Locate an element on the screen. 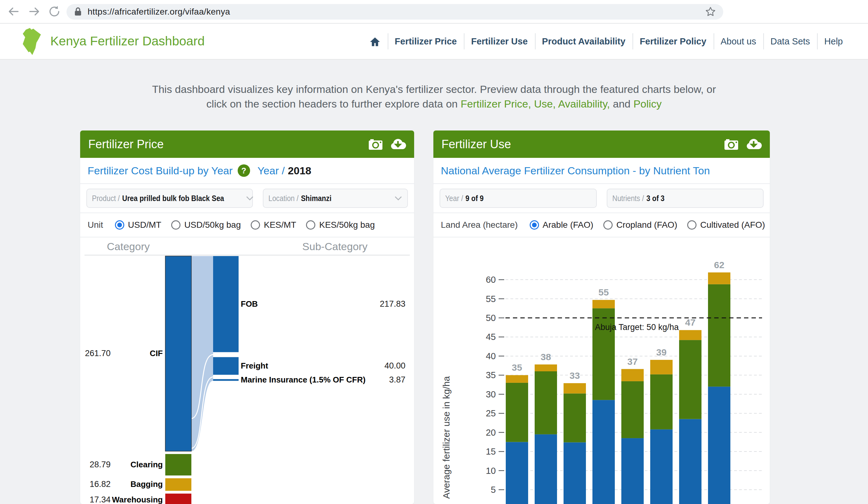 This screenshot has width=868, height=504. url-text: https://africafertilizer.org/vifaa/kenya is located at coordinates (159, 12).